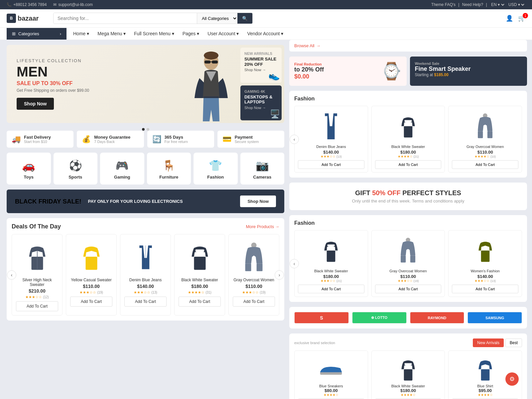 This screenshot has height=399, width=532. What do you see at coordinates (261, 62) in the screenshot?
I see `summer-sale-title: SUMMER SALE 20% OFF` at bounding box center [261, 62].